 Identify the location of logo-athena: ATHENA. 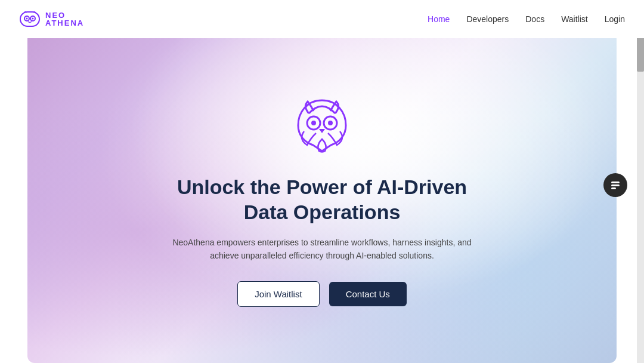
(64, 23).